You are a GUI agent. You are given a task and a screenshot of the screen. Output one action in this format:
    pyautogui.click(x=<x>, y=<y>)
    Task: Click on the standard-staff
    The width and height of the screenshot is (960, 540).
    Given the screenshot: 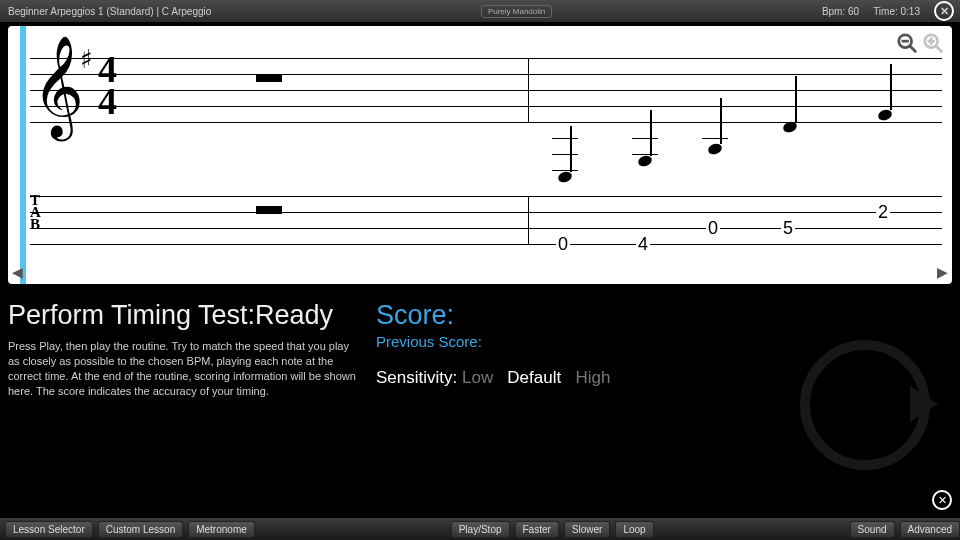 What is the action you would take?
    pyautogui.click(x=486, y=98)
    